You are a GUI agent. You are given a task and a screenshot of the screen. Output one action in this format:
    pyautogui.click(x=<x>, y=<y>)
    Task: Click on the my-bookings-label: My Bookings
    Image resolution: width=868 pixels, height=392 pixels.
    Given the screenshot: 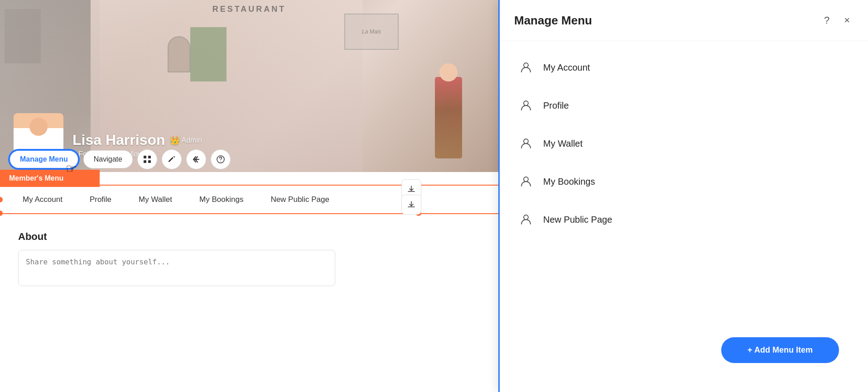 What is the action you would take?
    pyautogui.click(x=569, y=182)
    